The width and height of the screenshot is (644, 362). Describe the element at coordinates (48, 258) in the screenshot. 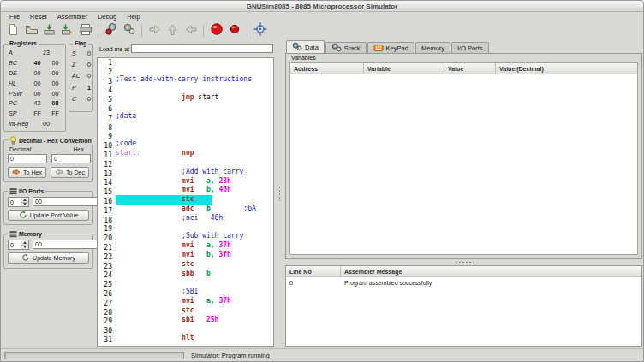

I see `update-memory-button: Update Memory` at that location.